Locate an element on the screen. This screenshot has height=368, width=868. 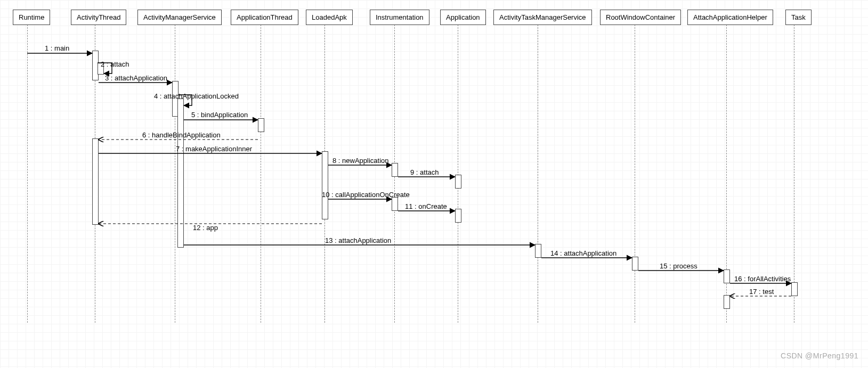
activation-atms is located at coordinates (538, 251).